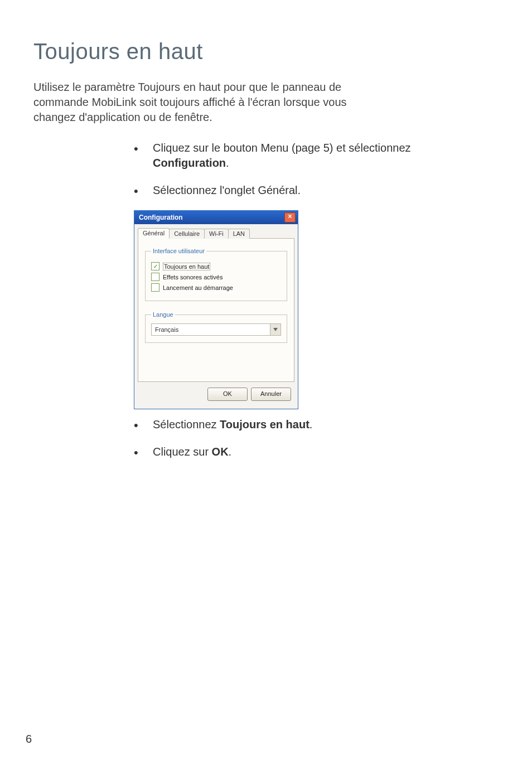  Describe the element at coordinates (190, 163) in the screenshot. I see `step1-bold: Configuration` at that location.